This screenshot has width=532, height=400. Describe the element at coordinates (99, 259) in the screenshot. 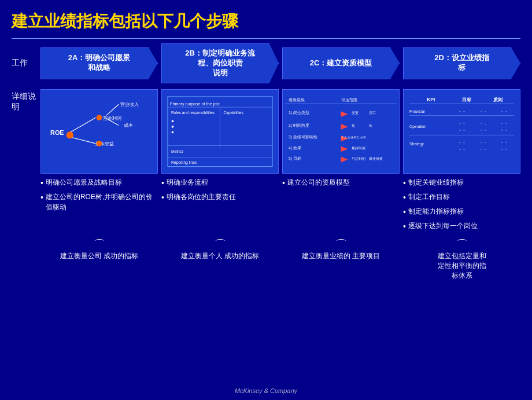

I see `brace-col-1: ⌒ 建立衡量公司 成功的指标` at that location.